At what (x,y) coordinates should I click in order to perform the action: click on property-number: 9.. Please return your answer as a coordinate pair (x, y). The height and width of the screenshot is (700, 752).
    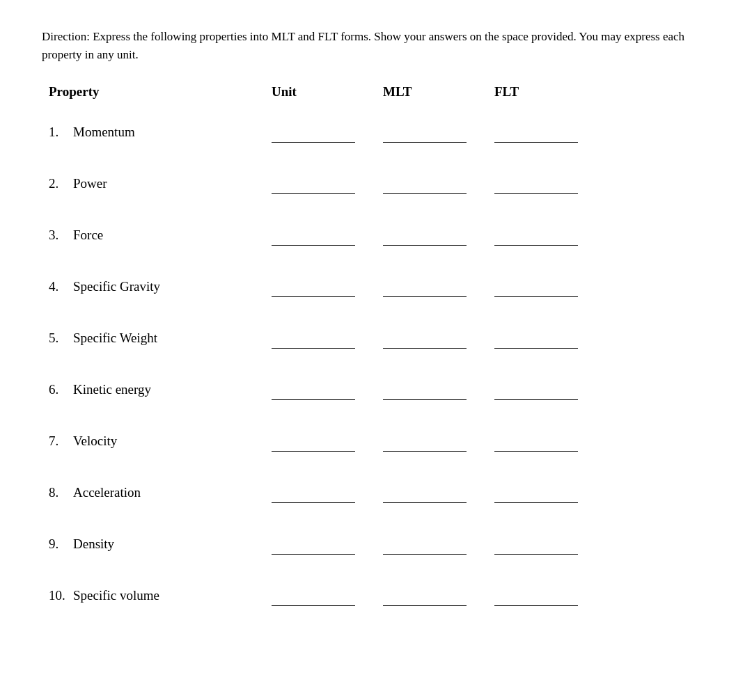
    Looking at the image, I should click on (61, 544).